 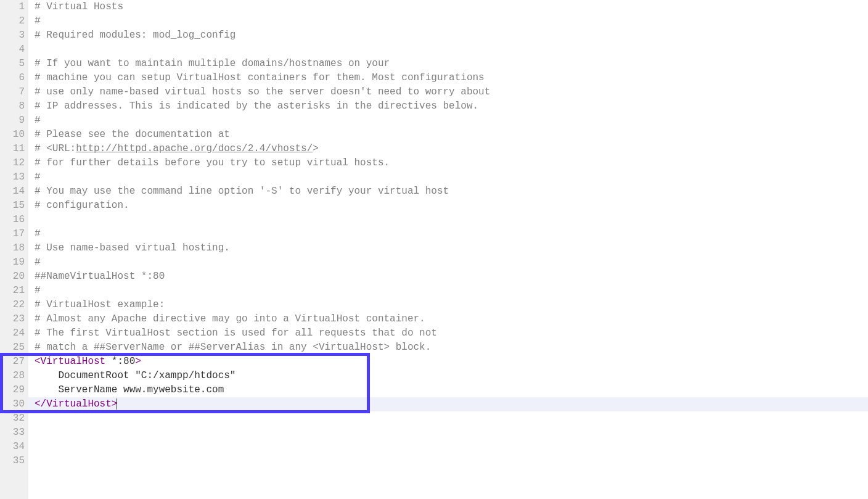 What do you see at coordinates (15, 106) in the screenshot?
I see `line-number: 8` at bounding box center [15, 106].